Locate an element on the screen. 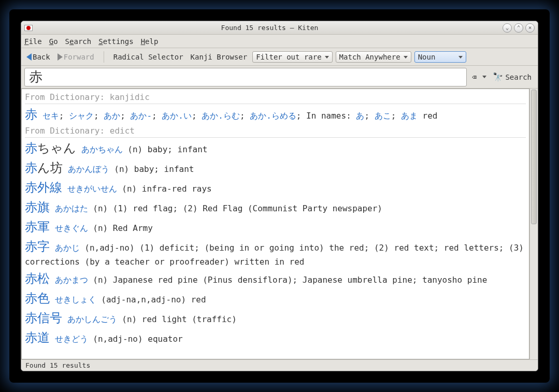 This screenshot has width=559, height=392. edict-entry: 赤ん坊 あかんぼう (n) baby; infant is located at coordinates (276, 168).